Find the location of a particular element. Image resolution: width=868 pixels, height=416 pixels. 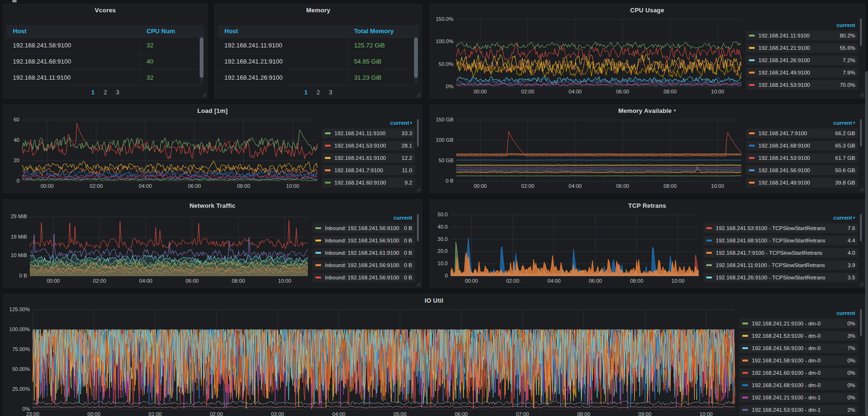

series-name: 192.168.241.68:9100 - dm-0 is located at coordinates (797, 385).